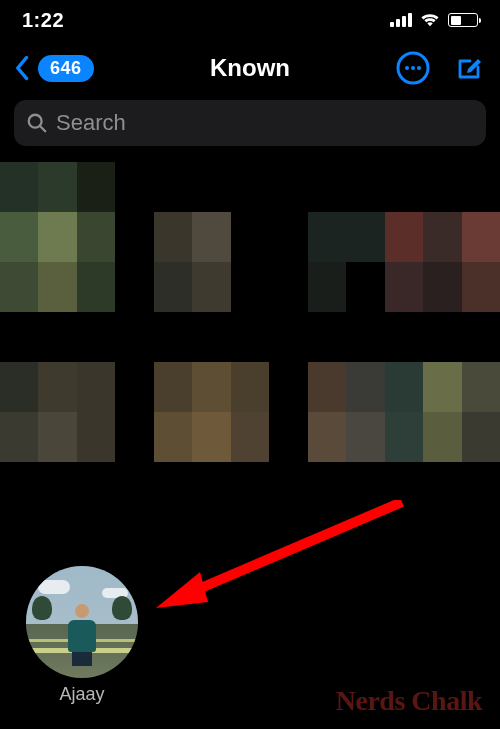  What do you see at coordinates (82, 622) in the screenshot?
I see `avatar` at bounding box center [82, 622].